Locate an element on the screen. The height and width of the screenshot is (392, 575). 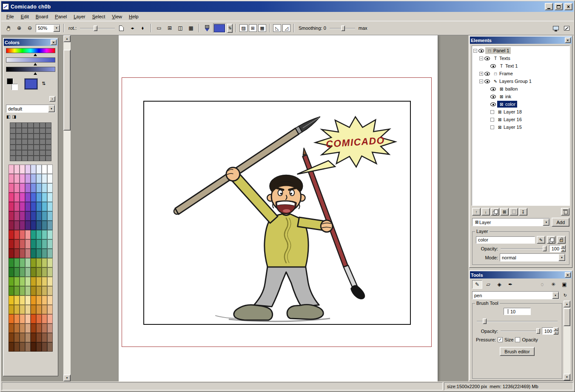
add-element-button: Add is located at coordinates (561, 222).